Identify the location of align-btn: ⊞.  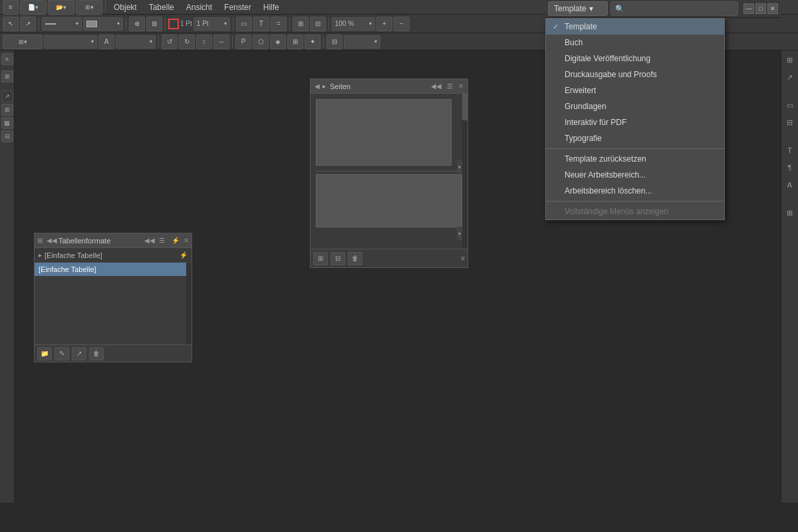
(154, 24).